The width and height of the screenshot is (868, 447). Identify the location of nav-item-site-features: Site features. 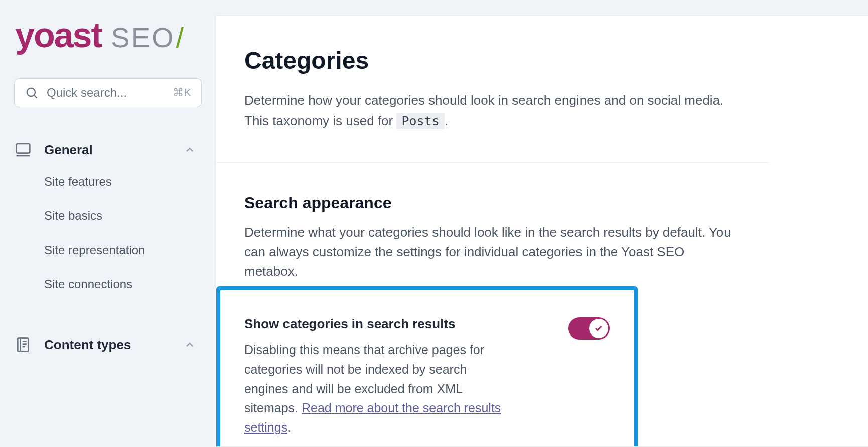
(108, 182).